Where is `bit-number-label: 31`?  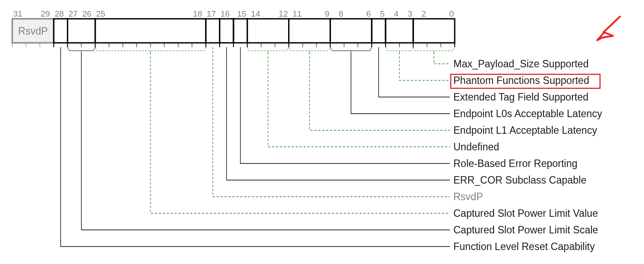
bit-number-label: 31 is located at coordinates (17, 14).